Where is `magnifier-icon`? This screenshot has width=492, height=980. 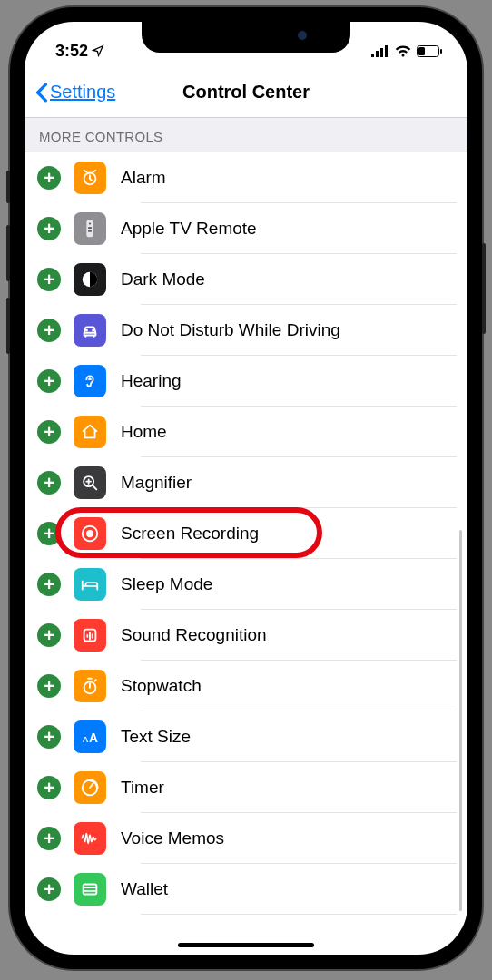 magnifier-icon is located at coordinates (90, 483).